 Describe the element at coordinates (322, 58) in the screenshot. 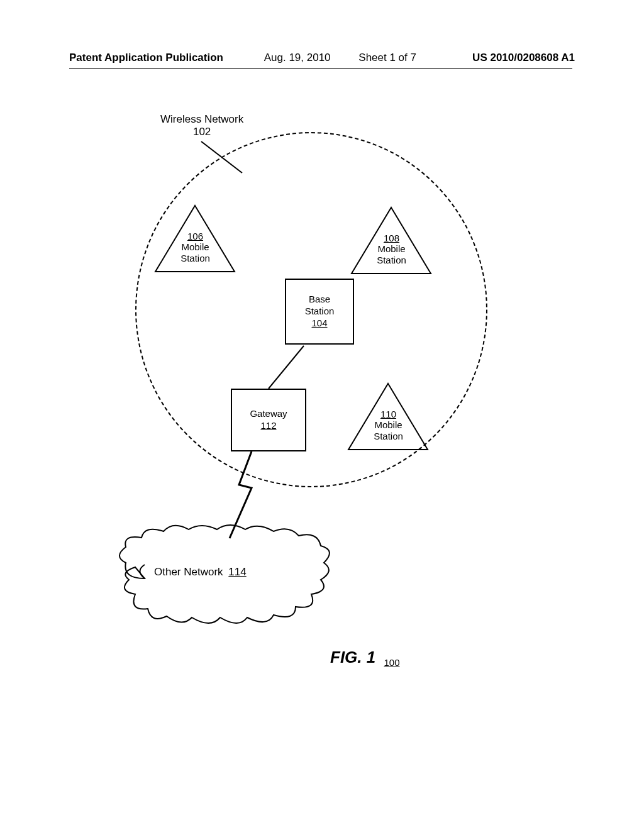

I see `page-header: Patent Application Publication Aug. 19, …` at that location.